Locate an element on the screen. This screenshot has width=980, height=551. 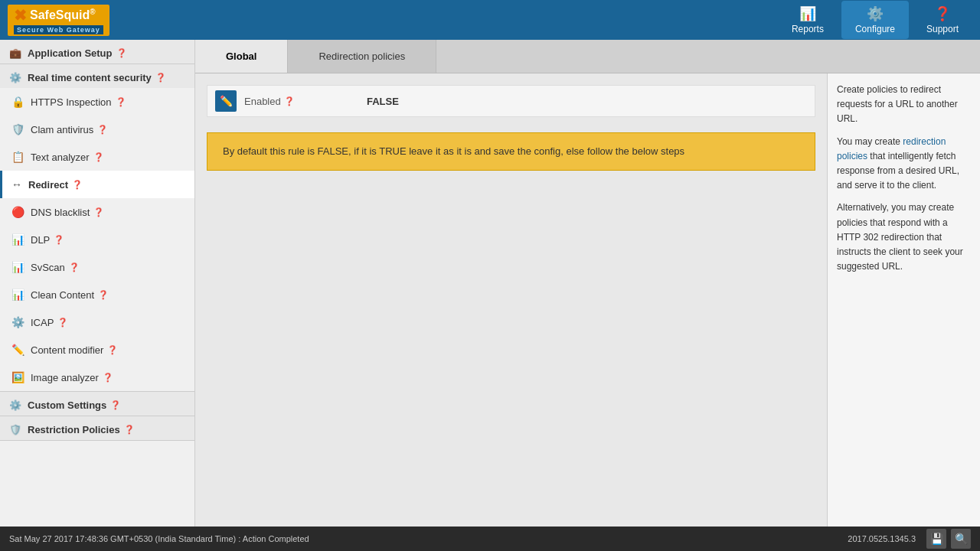
support-nav-btn: ❓ Support is located at coordinates (942, 20).